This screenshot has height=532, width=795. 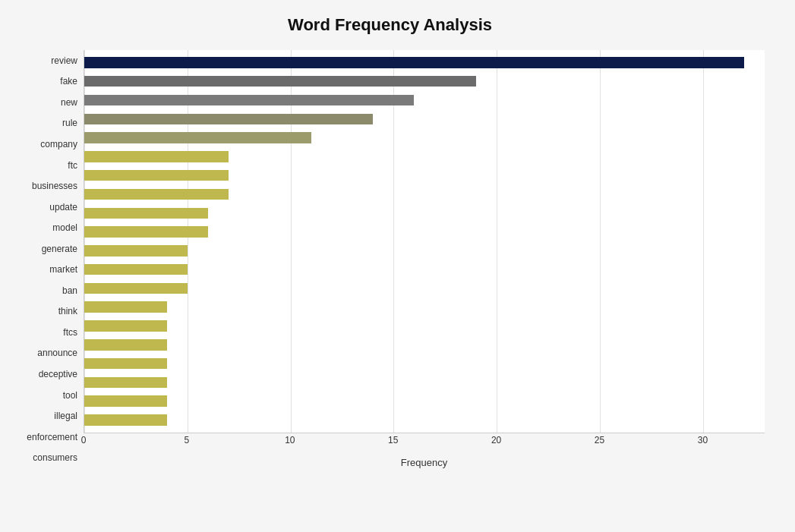 I want to click on y-label: deceptive, so click(x=58, y=374).